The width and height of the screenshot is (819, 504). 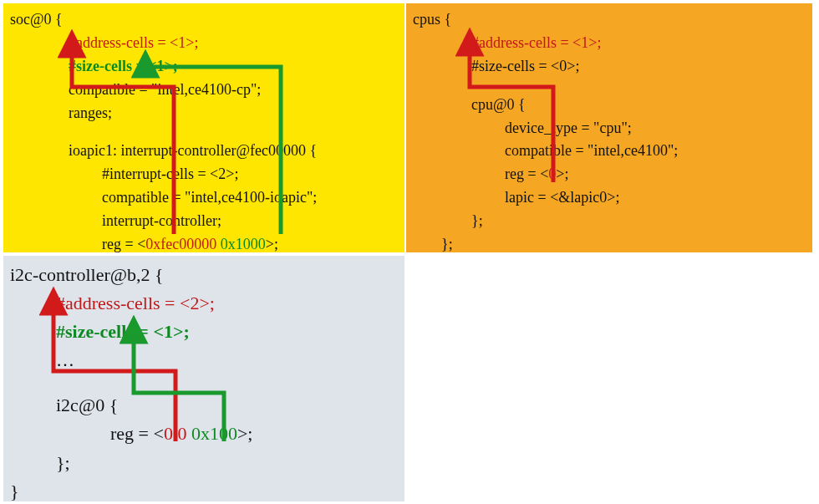 I want to click on i2c-node-header: i2c@0 {, so click(x=204, y=405).